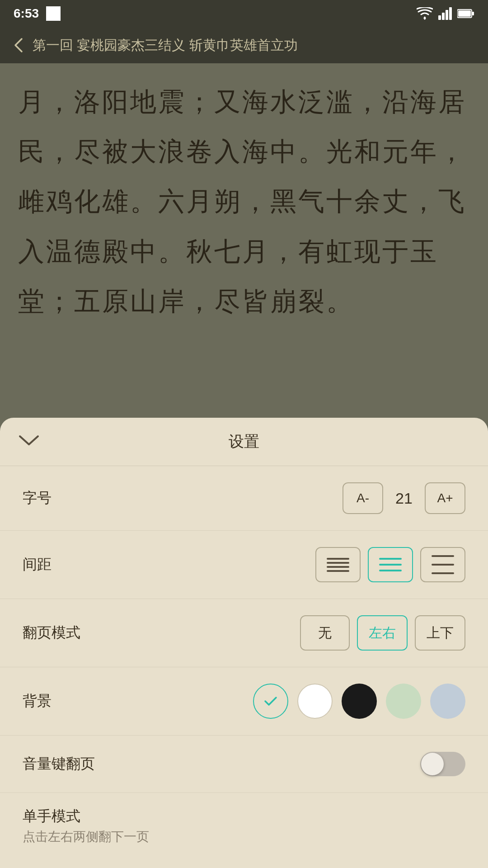 The width and height of the screenshot is (488, 868). Describe the element at coordinates (432, 764) in the screenshot. I see `toggle-knob` at that location.